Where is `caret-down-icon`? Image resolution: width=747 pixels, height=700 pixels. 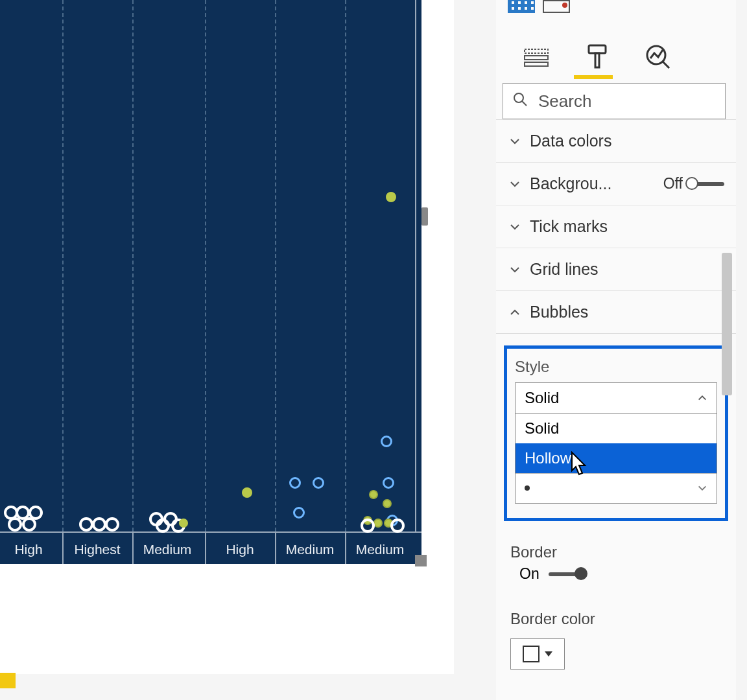
caret-down-icon is located at coordinates (549, 654).